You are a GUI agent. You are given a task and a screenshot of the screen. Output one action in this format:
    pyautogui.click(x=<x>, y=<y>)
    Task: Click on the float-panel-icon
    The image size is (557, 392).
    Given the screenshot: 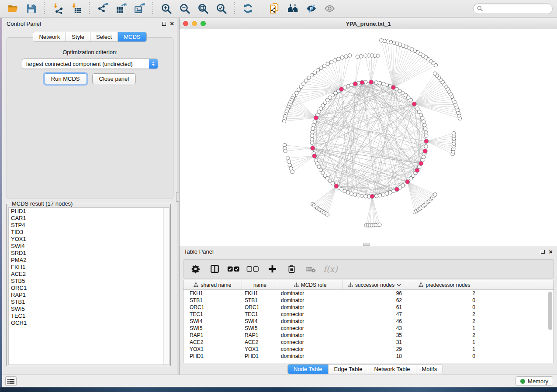 What is the action you would take?
    pyautogui.click(x=164, y=24)
    